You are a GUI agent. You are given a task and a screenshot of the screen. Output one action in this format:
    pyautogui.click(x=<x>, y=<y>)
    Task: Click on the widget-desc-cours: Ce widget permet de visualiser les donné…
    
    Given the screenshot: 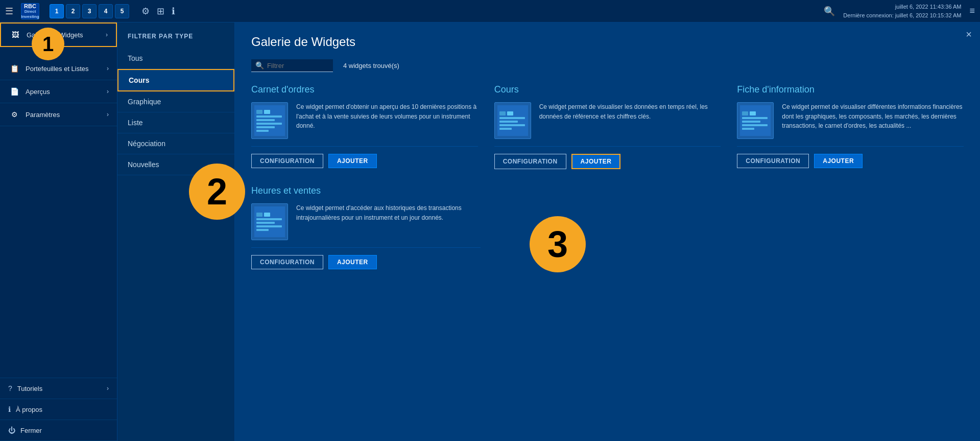 What is the action you would take?
    pyautogui.click(x=630, y=121)
    